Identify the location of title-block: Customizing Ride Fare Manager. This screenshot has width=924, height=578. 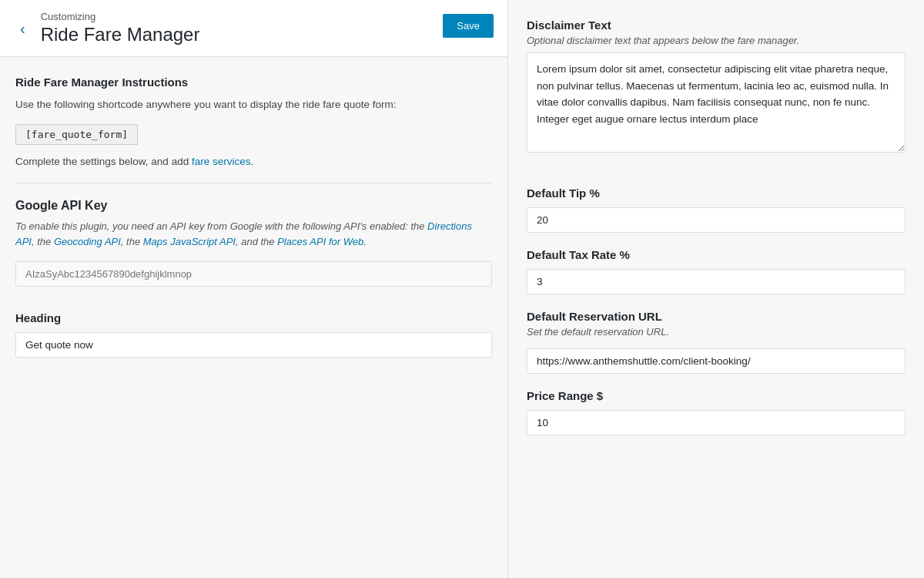
(120, 28).